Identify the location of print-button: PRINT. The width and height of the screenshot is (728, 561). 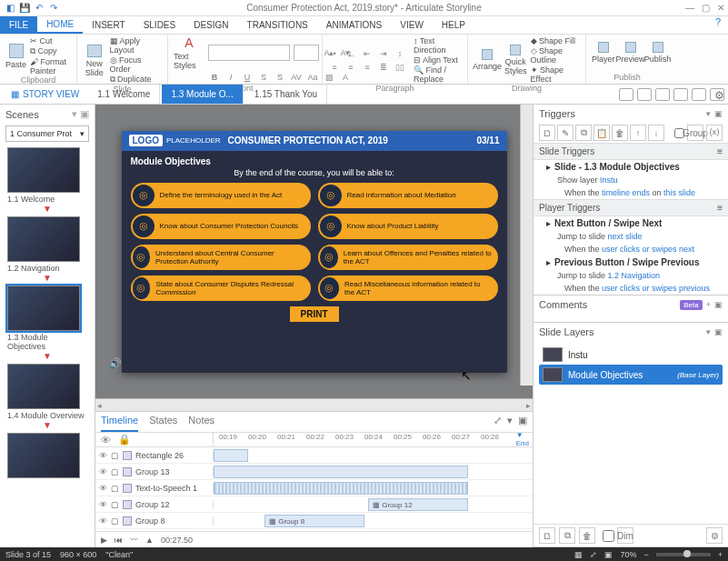
(314, 315).